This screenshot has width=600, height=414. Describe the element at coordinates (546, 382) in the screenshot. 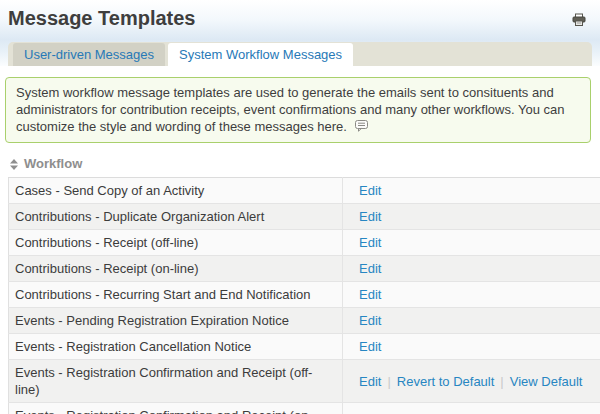

I see `view-default-link: View Default` at that location.